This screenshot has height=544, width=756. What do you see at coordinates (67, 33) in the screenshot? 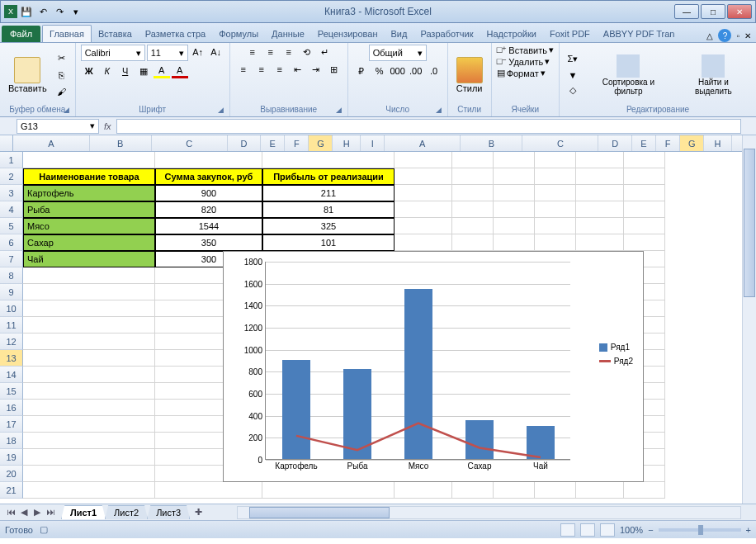
I see `tab-home: Главная` at bounding box center [67, 33].